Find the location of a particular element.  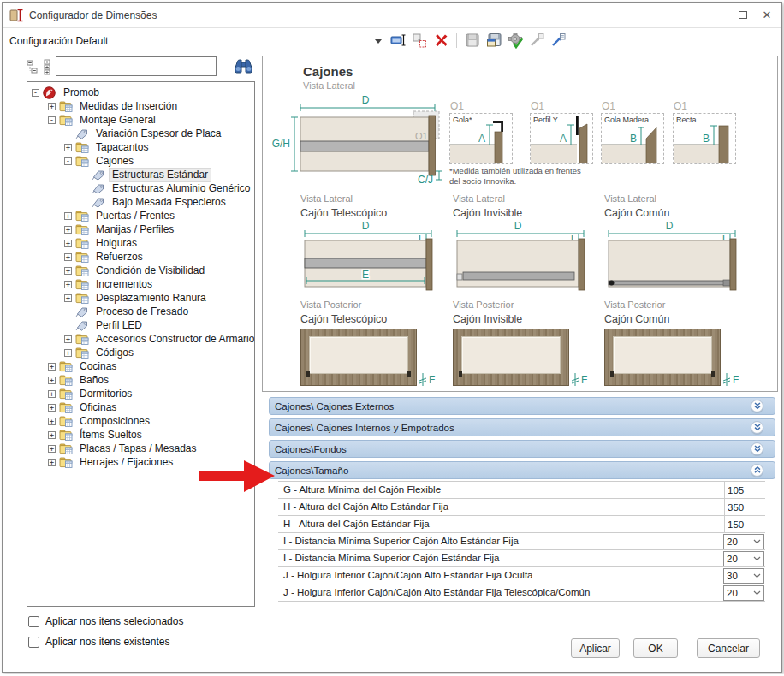

drawer-column: Vista Posterior Cajón Invisible F is located at coordinates (526, 313).